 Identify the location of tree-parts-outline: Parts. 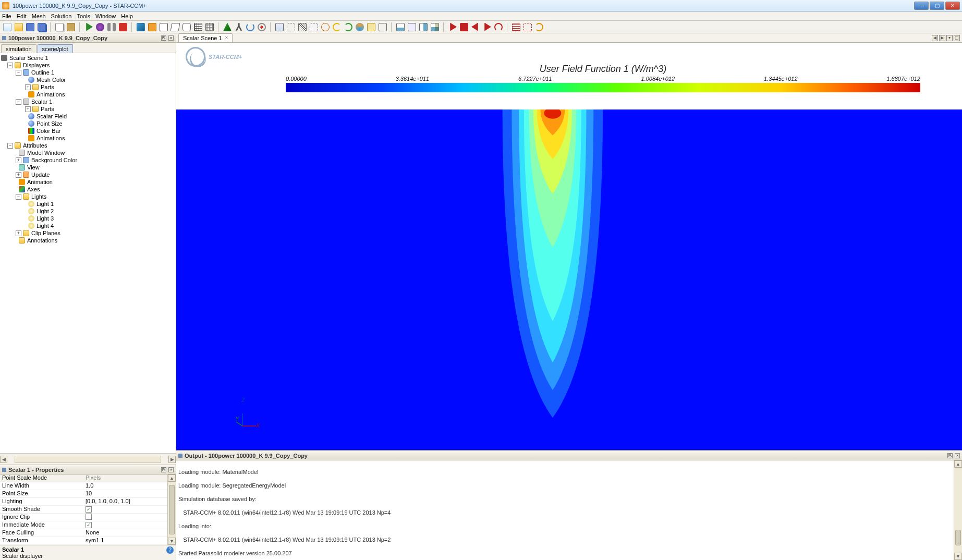
(47, 87).